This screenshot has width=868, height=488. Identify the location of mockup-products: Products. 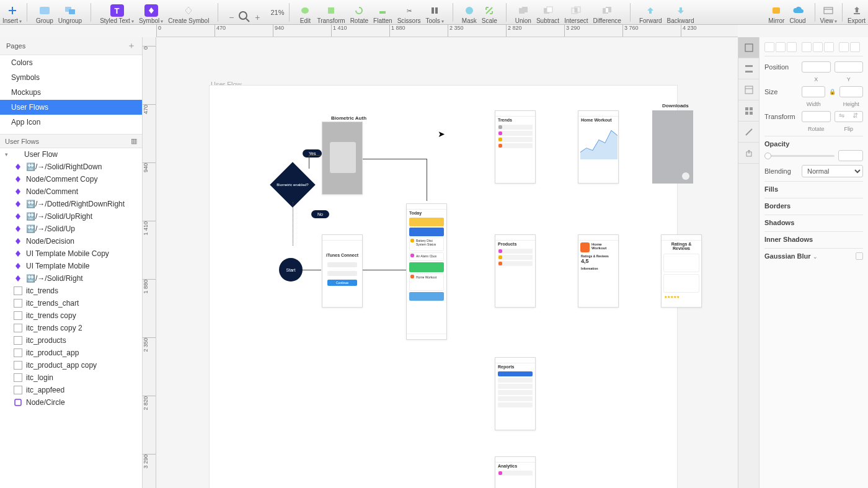
(515, 271).